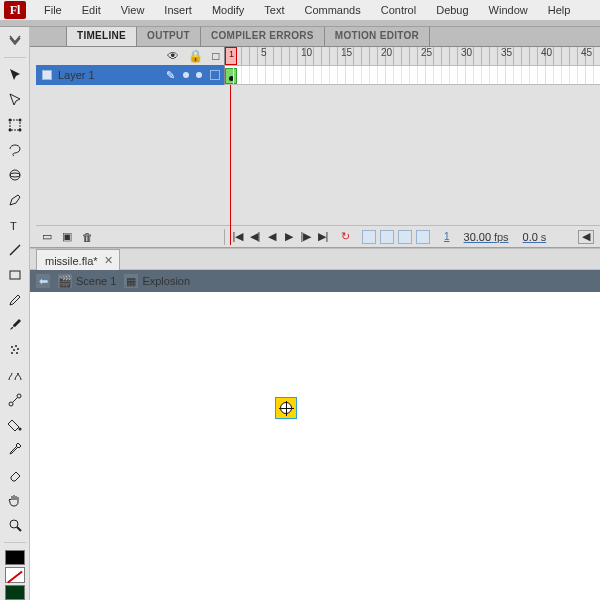  What do you see at coordinates (15, 10) in the screenshot?
I see `app-logo: Fl` at bounding box center [15, 10].